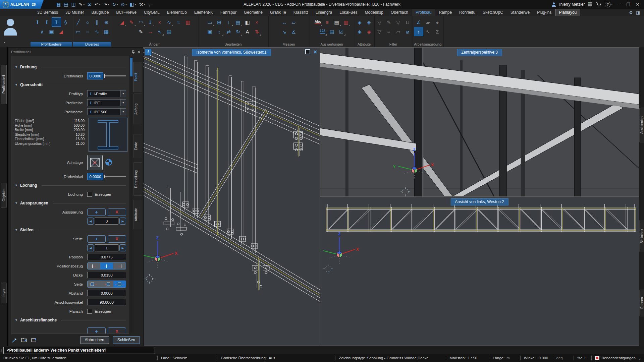  What do you see at coordinates (520, 12) in the screenshot?
I see `menu-tab-st-nderwe: Ständerwe` at bounding box center [520, 12].